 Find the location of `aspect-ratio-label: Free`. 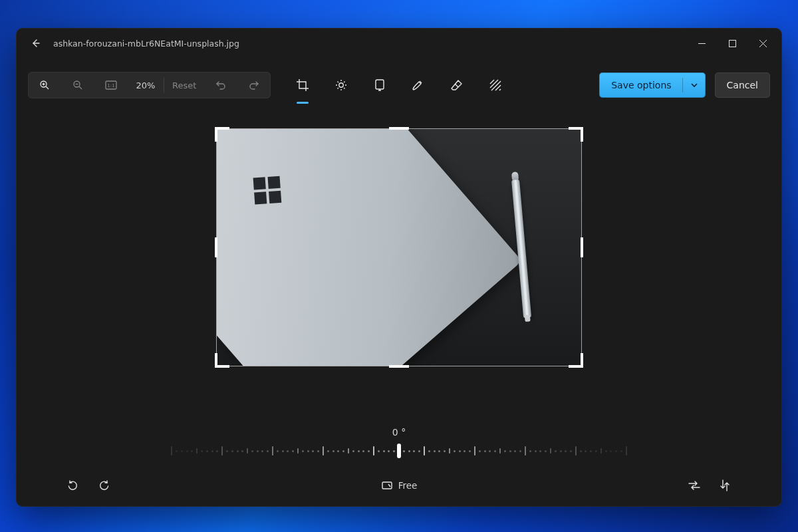

aspect-ratio-label: Free is located at coordinates (408, 485).